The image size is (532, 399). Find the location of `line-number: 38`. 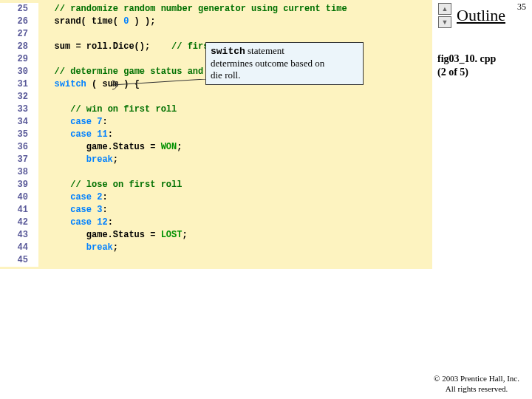

line-number: 38 is located at coordinates (19, 173).